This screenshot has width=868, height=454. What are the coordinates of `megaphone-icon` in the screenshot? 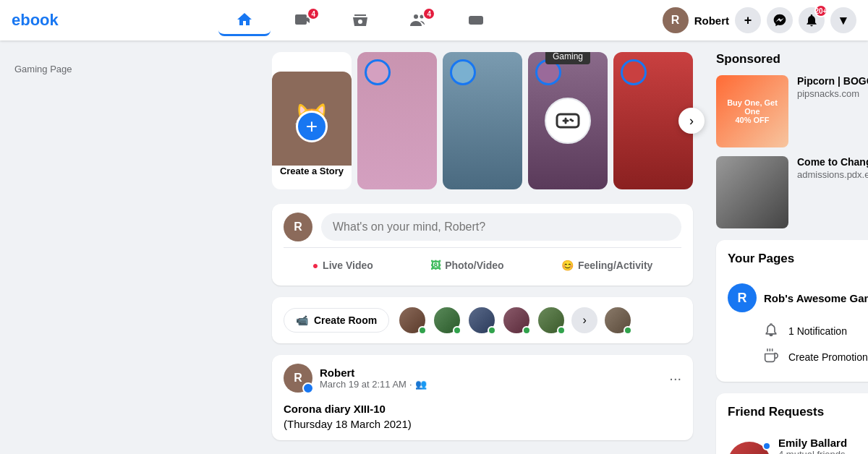 It's located at (773, 357).